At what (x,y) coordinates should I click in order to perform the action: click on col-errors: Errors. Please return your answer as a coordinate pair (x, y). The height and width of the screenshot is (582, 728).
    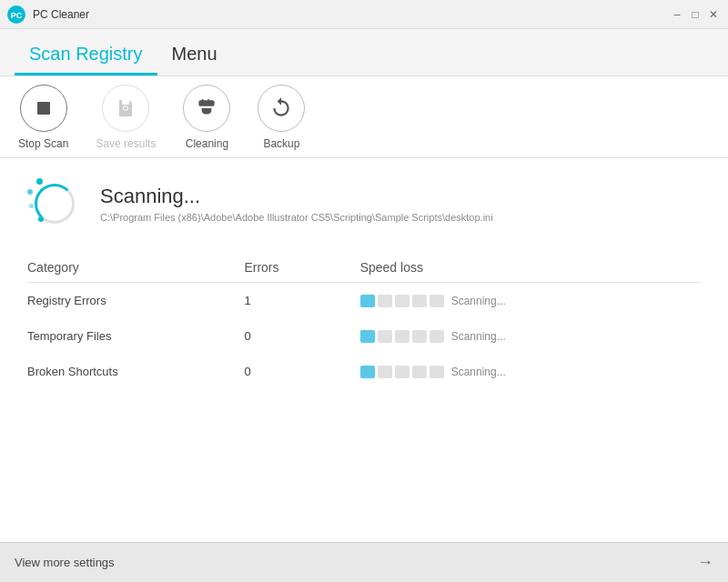
    Looking at the image, I should click on (284, 267).